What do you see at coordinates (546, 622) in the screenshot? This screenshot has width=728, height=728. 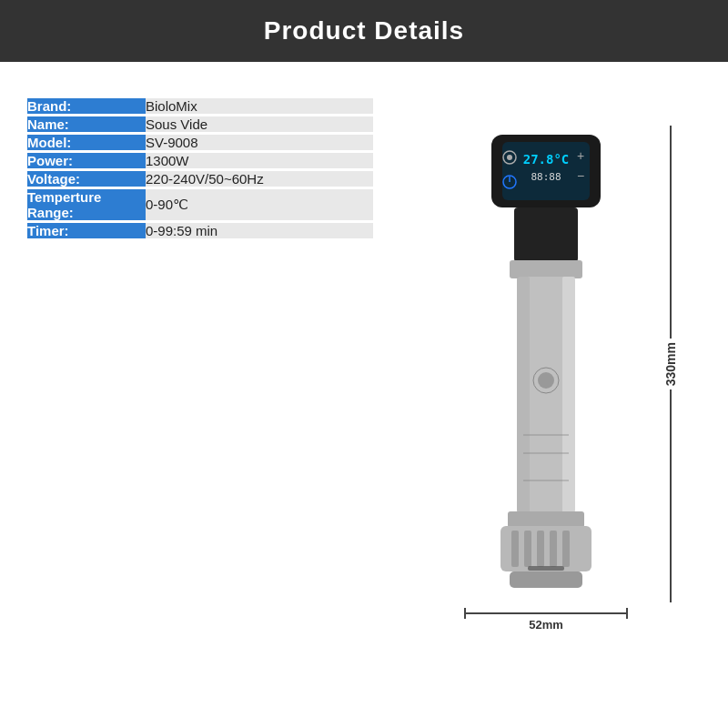 I see `width-dimension: 52mm` at bounding box center [546, 622].